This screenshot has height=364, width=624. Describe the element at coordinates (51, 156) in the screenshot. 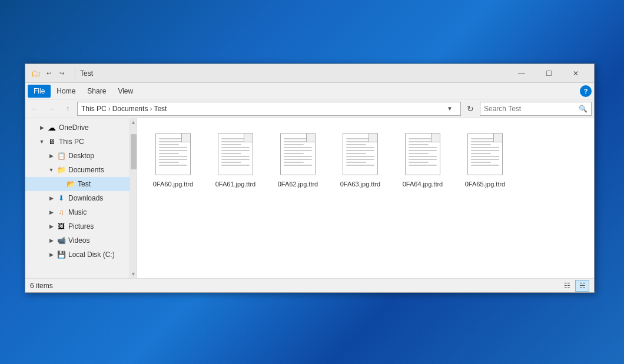

I see `expand-desktop: ▶` at that location.